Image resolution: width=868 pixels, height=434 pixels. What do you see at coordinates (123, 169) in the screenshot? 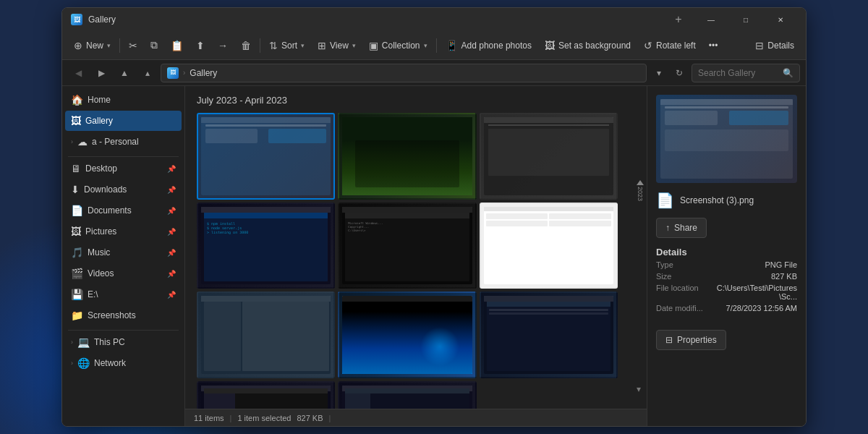
I see `sidebar-item-desktop: 🖥 Desktop 📌` at bounding box center [123, 169].